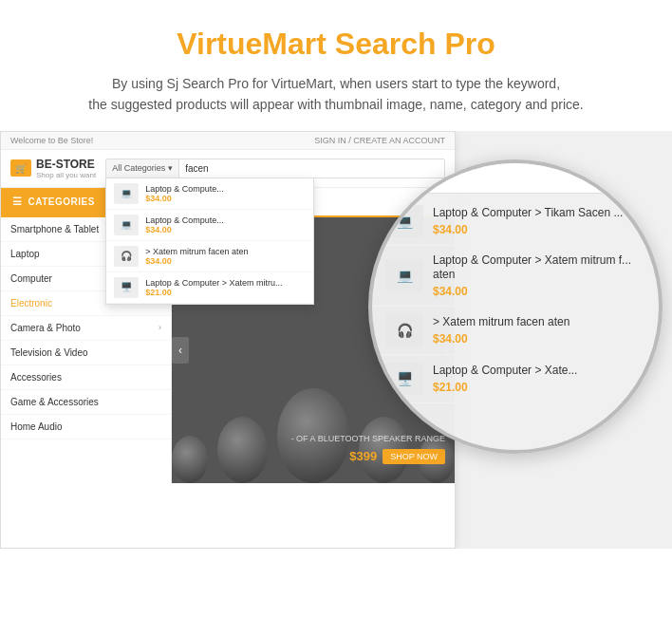  I want to click on magnify-result-item: 🖥️ Laptop & Computer > Xate... $21.00, so click(515, 380).